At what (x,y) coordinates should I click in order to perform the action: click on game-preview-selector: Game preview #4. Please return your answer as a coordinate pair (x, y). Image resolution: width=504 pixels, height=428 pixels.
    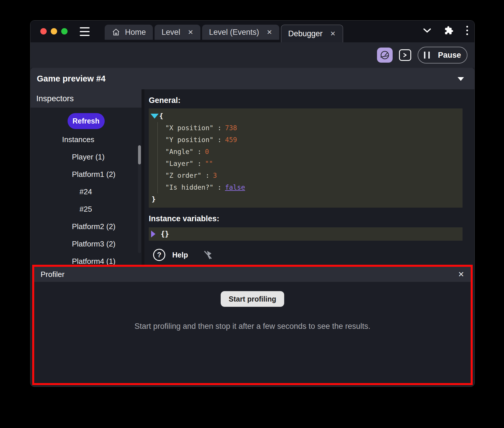
    Looking at the image, I should click on (252, 79).